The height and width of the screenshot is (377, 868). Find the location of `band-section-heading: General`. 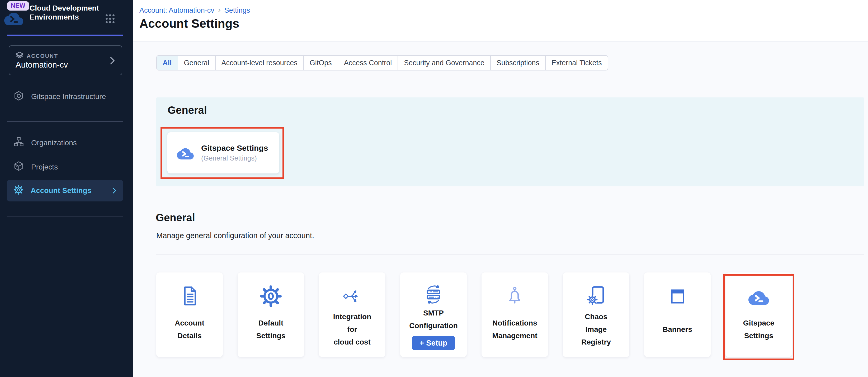

band-section-heading: General is located at coordinates (187, 111).